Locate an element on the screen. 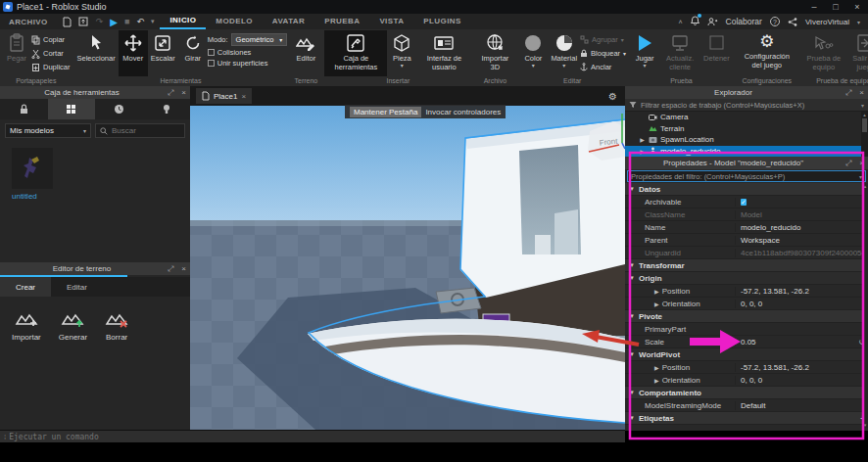  menu-archivo: ARCHIVO is located at coordinates (28, 22).